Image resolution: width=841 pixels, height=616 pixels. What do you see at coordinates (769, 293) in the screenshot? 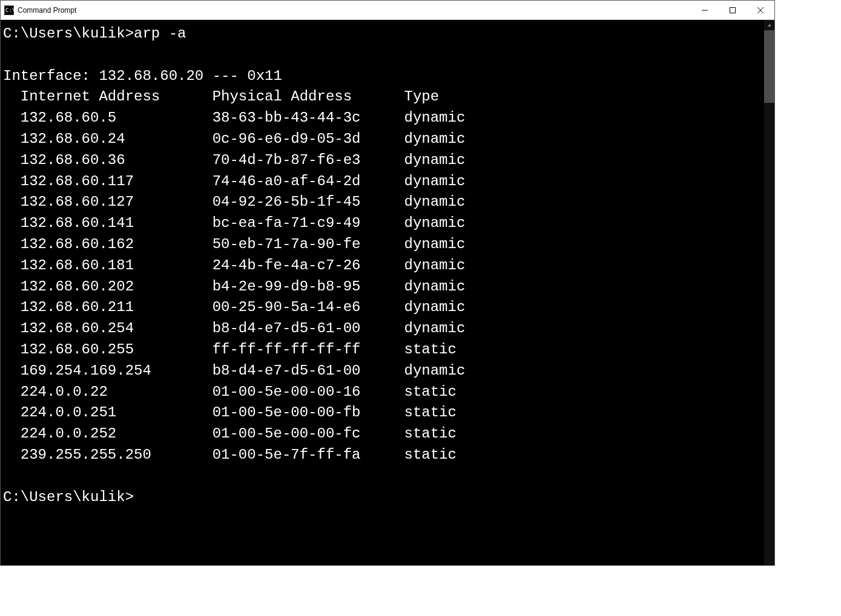
I see `scrollbar` at bounding box center [769, 293].